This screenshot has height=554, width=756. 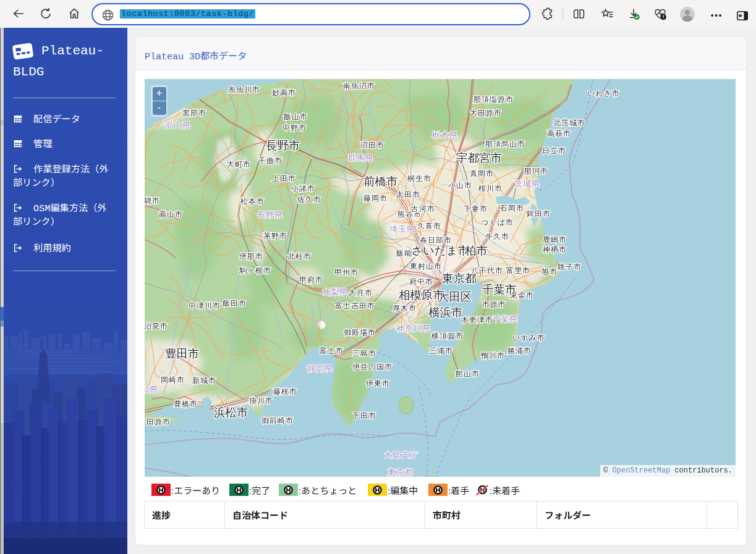 I want to click on svg-text: 高萩市, so click(x=559, y=133).